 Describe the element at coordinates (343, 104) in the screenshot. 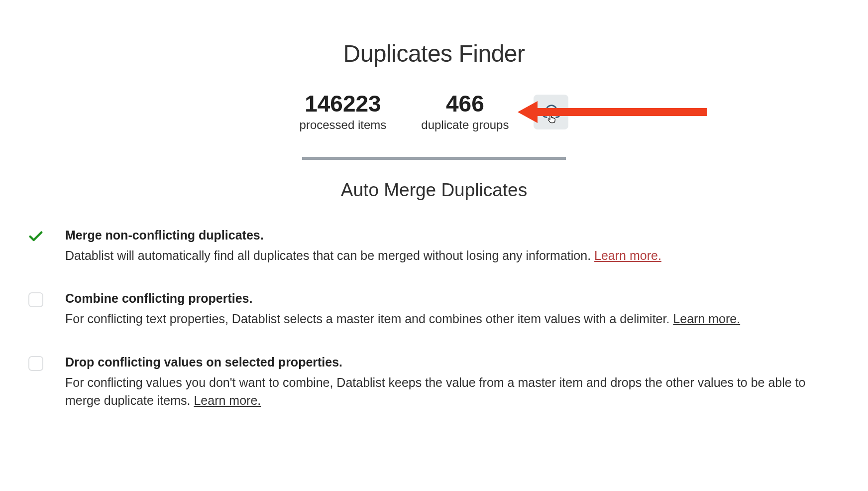

I see `stat-processed-value: 146223` at that location.